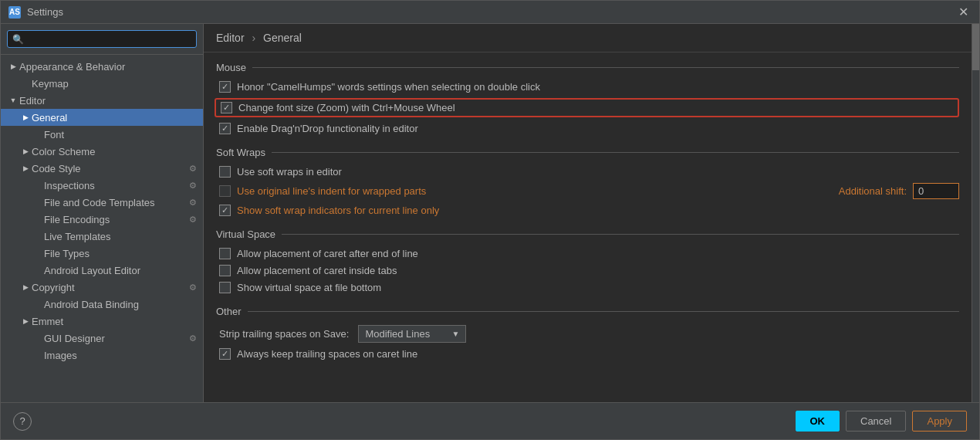 The height and width of the screenshot is (440, 980). I want to click on sidebar-item-label: Images, so click(60, 355).